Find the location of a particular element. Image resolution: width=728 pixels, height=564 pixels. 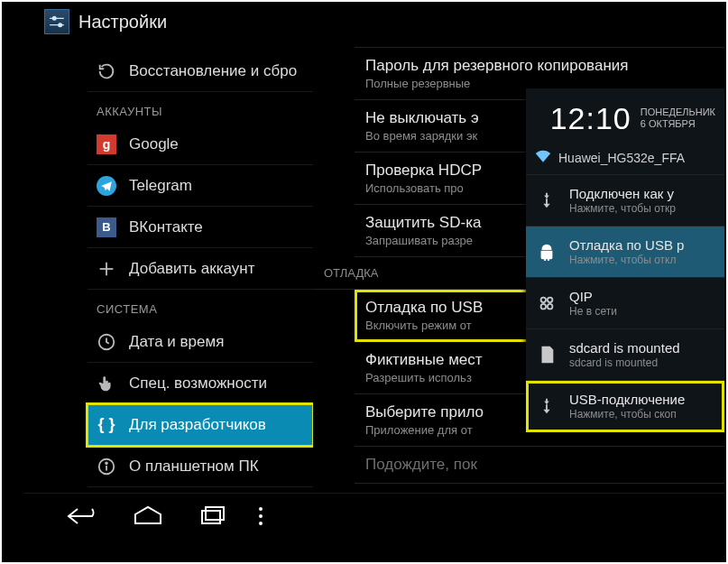

nav-menu-button is located at coordinates (261, 516).